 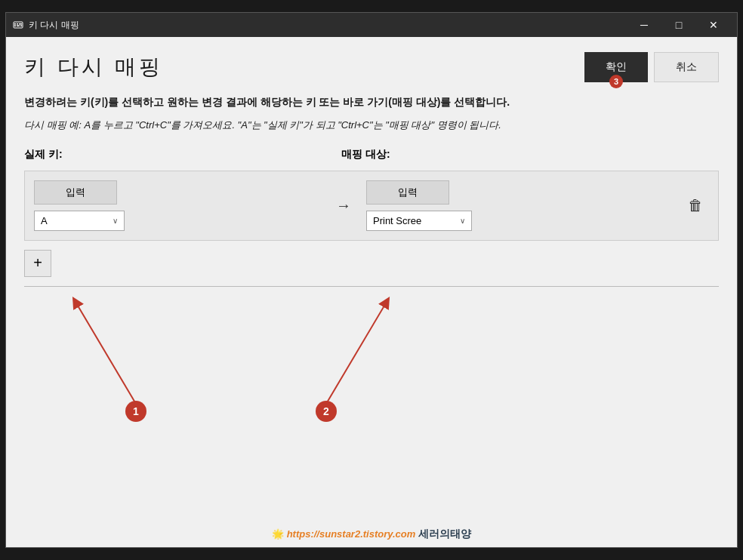 I want to click on delete-row-button: 🗑, so click(x=695, y=205).